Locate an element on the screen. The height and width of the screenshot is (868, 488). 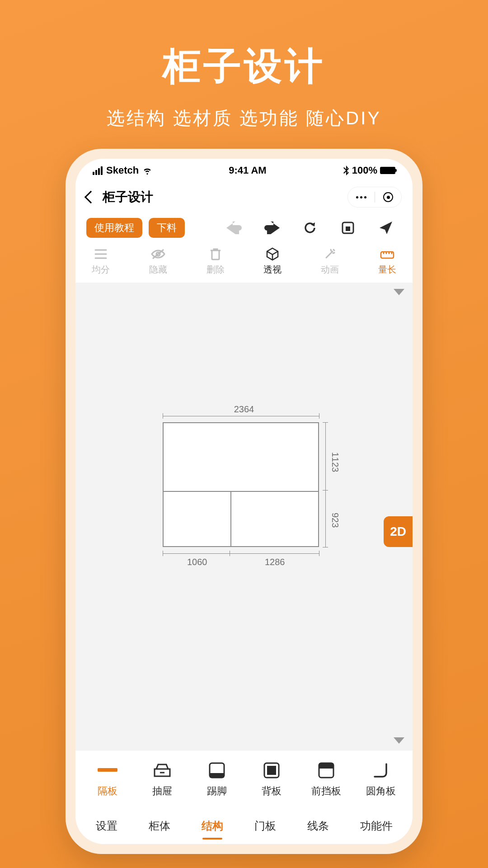
cabinet-diagram: 2364 1123 923 1060 is located at coordinates (244, 488).